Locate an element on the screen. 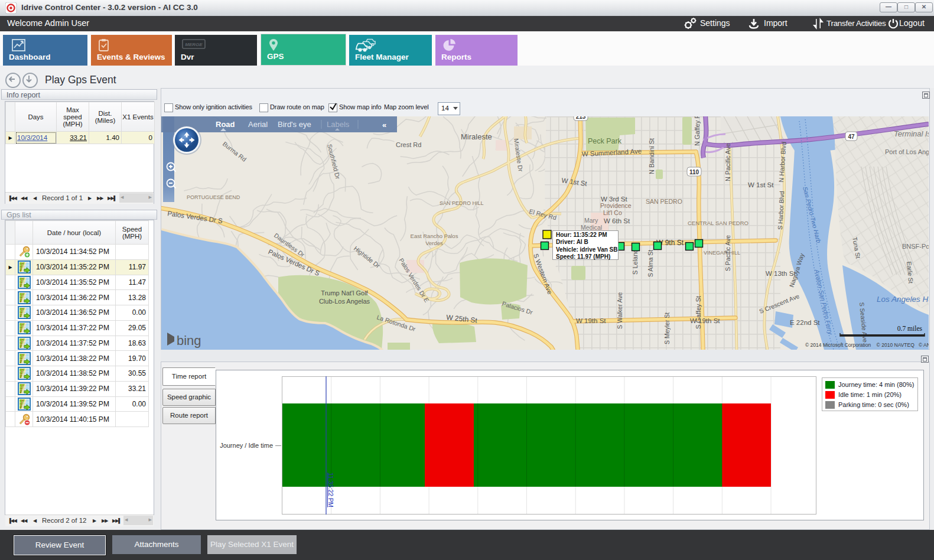  svg-text: East Rancho Palos is located at coordinates (435, 236).